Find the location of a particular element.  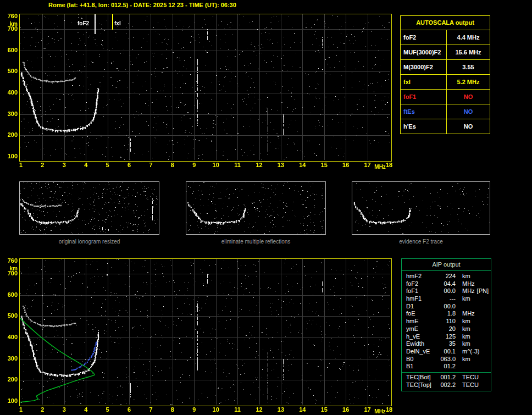

aip-row: DelN_vE00.1m^(-3) is located at coordinates (446, 352).